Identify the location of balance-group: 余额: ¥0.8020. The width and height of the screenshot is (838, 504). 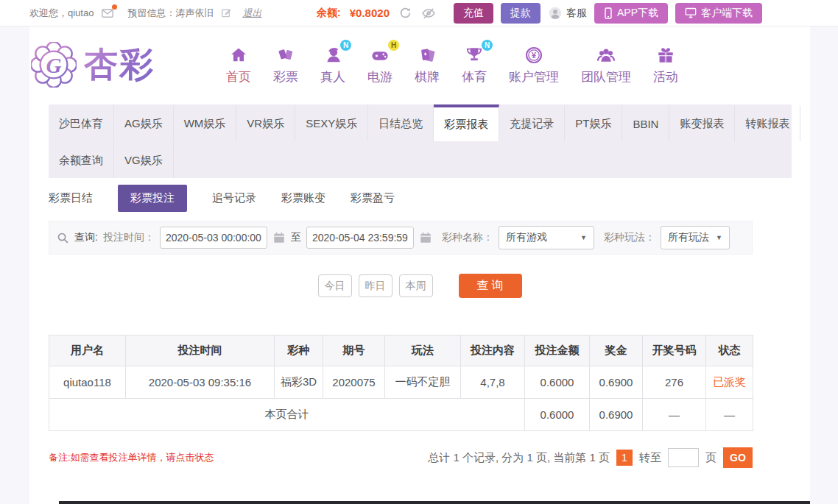
(376, 13).